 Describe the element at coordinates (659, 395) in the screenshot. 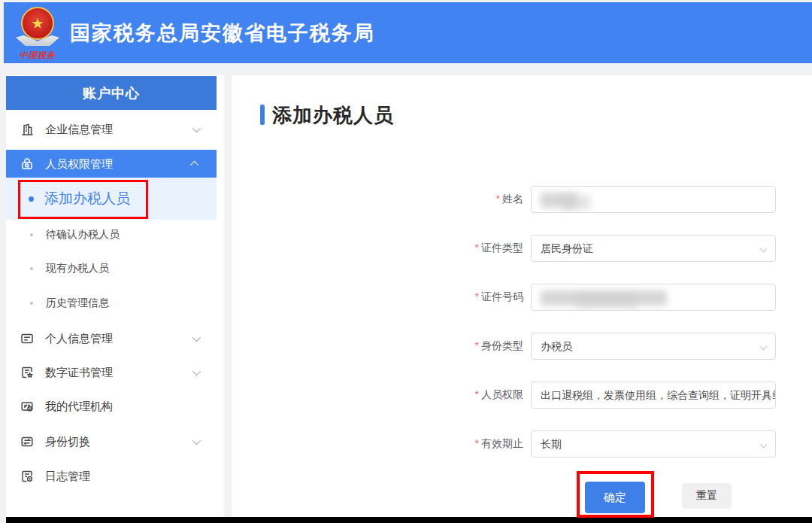

I see `permissions-value: 出口退税组，发票使用组，综合查询组，证明开具维` at that location.